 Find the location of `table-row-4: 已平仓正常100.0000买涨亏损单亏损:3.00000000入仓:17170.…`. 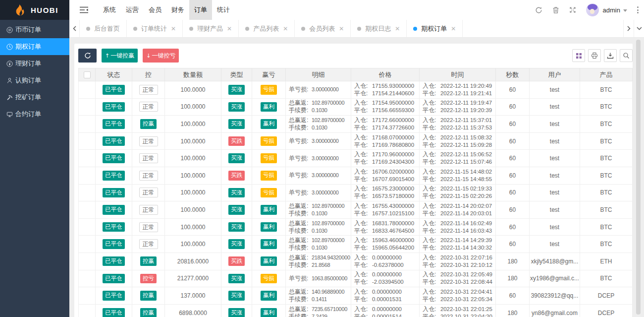

table-row-4: 已平仓正常100.0000买涨亏损单亏损:3.00000000入仓:17170.… is located at coordinates (356, 159).